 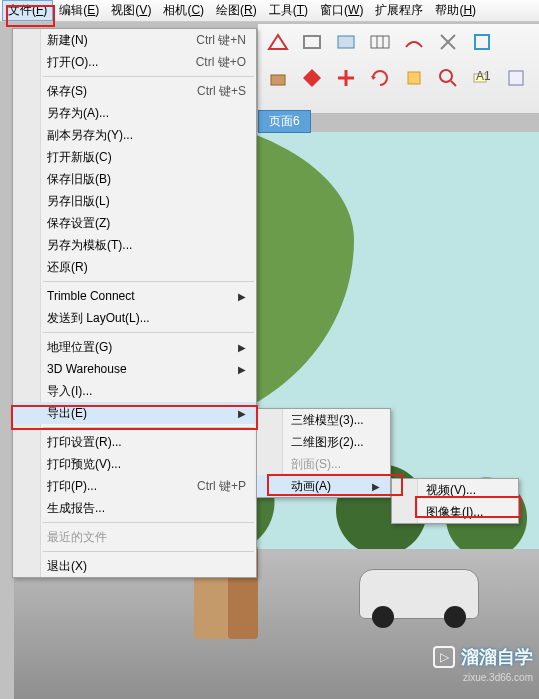 I want to click on toolbar-icon: A1, so click(x=482, y=78).